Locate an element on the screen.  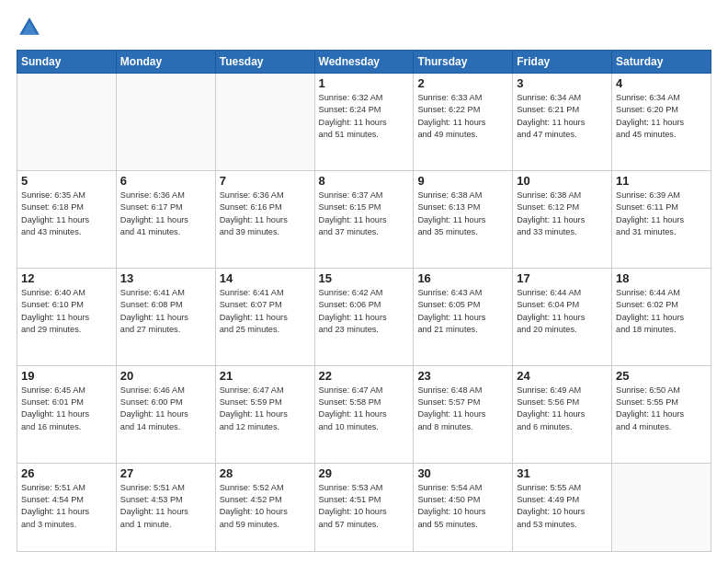
calendar-cell: 7Sunrise: 6:36 AM Sunset: 6:16 PM Daylig… is located at coordinates (265, 219).